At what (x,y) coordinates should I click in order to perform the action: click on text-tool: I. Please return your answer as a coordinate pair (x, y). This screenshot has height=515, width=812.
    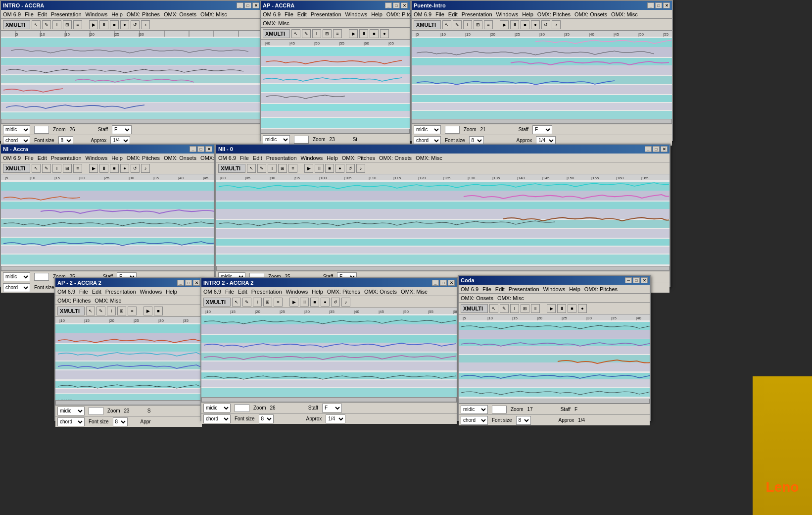
    Looking at the image, I should click on (57, 25).